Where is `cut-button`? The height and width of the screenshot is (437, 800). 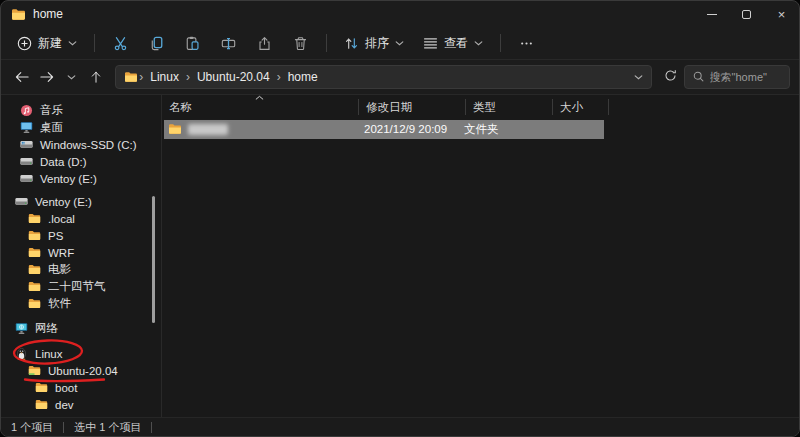 cut-button is located at coordinates (120, 43).